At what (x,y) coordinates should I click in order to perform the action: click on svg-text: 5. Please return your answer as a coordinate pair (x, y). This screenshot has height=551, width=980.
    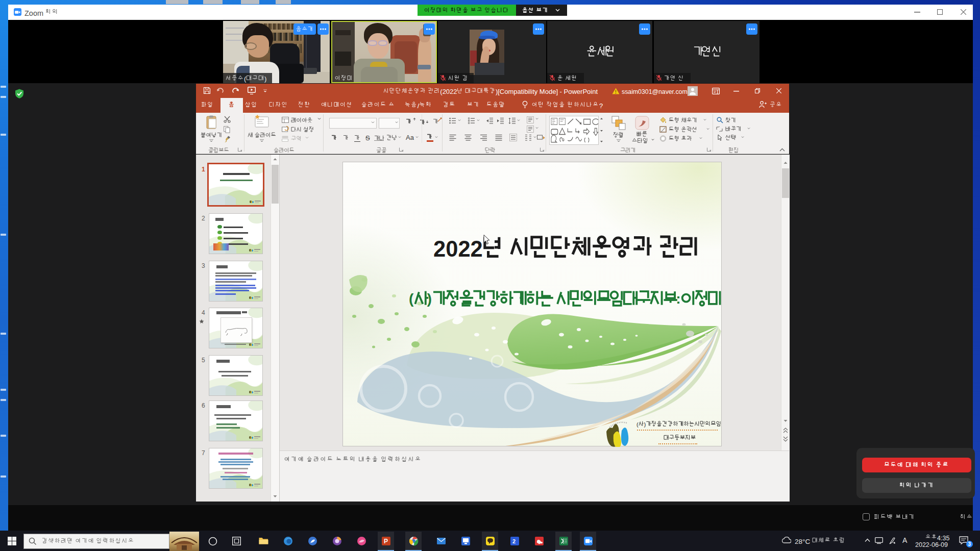
    Looking at the image, I should click on (203, 360).